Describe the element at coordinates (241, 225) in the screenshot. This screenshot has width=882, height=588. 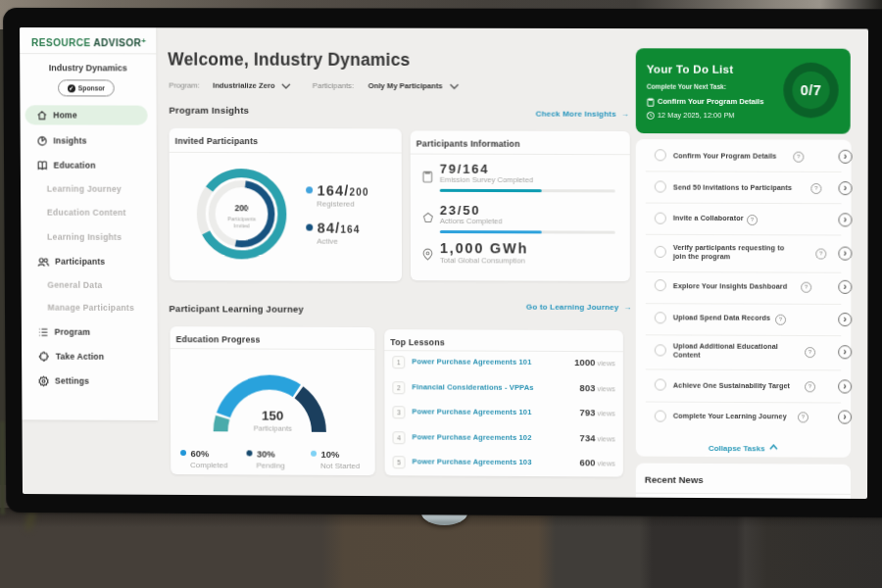
I see `svg-text: Invited` at that location.